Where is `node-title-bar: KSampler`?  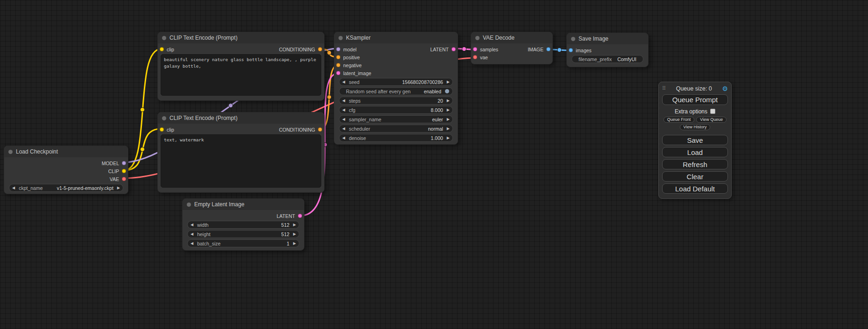
node-title-bar: KSampler is located at coordinates (396, 38).